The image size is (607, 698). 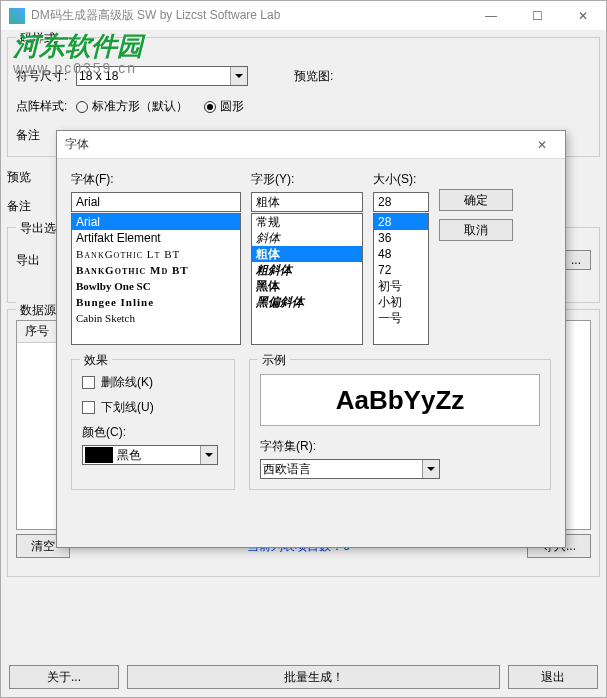 What do you see at coordinates (537, 16) in the screenshot?
I see `maximize-button: ☐` at bounding box center [537, 16].